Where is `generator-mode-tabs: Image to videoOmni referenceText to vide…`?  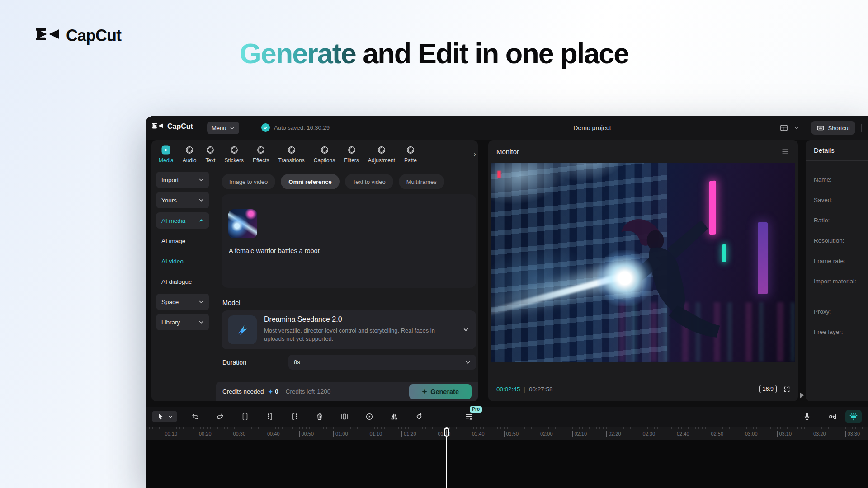 generator-mode-tabs: Image to videoOmni referenceText to vide… is located at coordinates (333, 182).